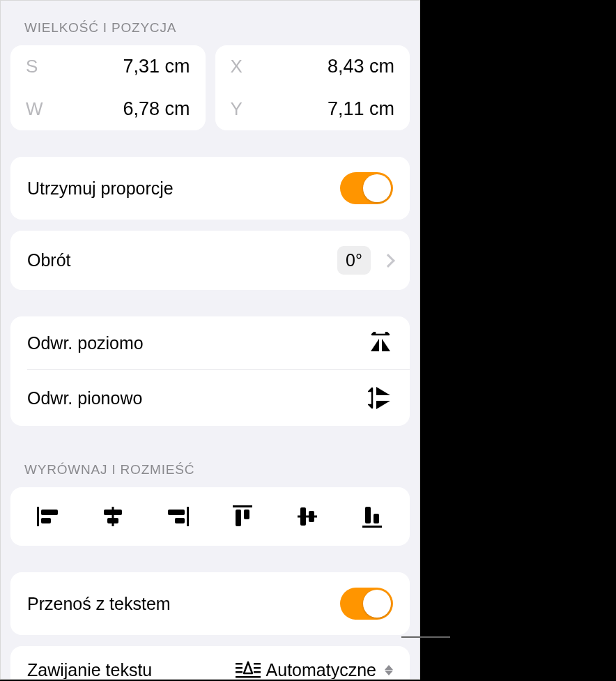 This screenshot has width=616, height=681. Describe the element at coordinates (113, 517) in the screenshot. I see `align-center-h-button` at that location.